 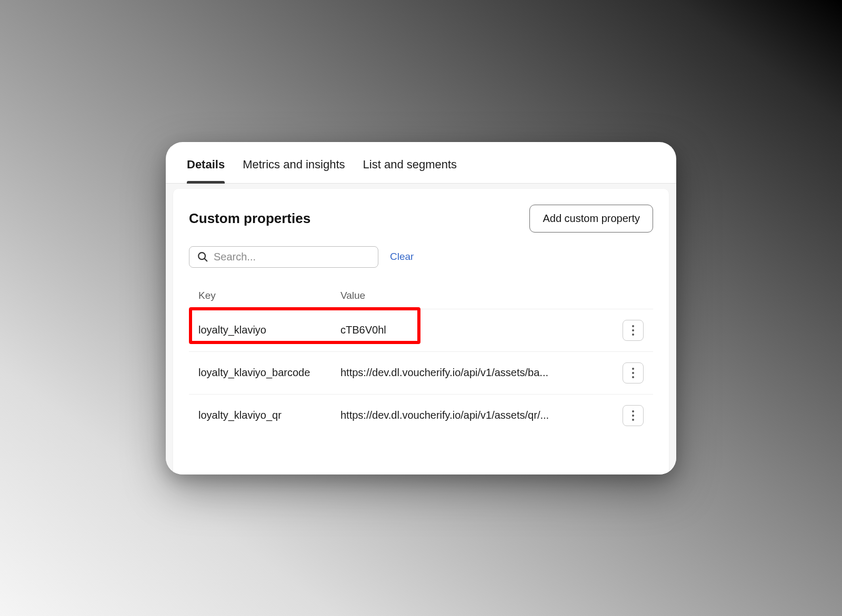 What do you see at coordinates (203, 257) in the screenshot?
I see `search-icon` at bounding box center [203, 257].